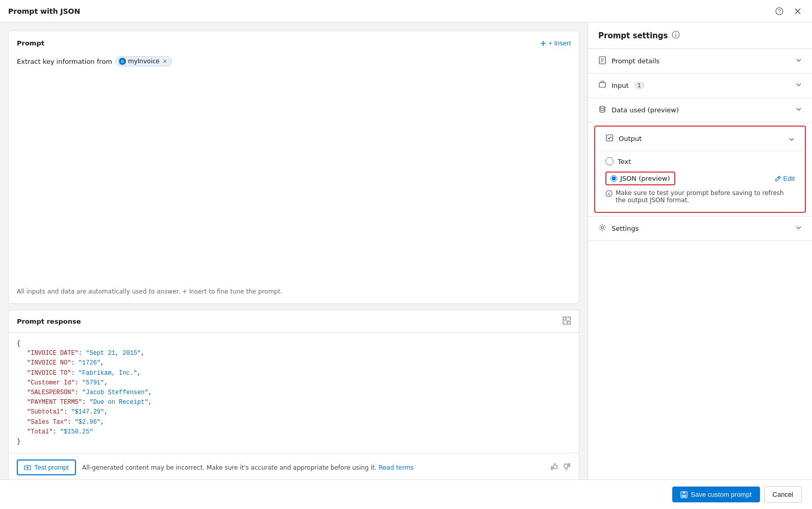  What do you see at coordinates (792, 139) in the screenshot?
I see `output-chevron` at bounding box center [792, 139].